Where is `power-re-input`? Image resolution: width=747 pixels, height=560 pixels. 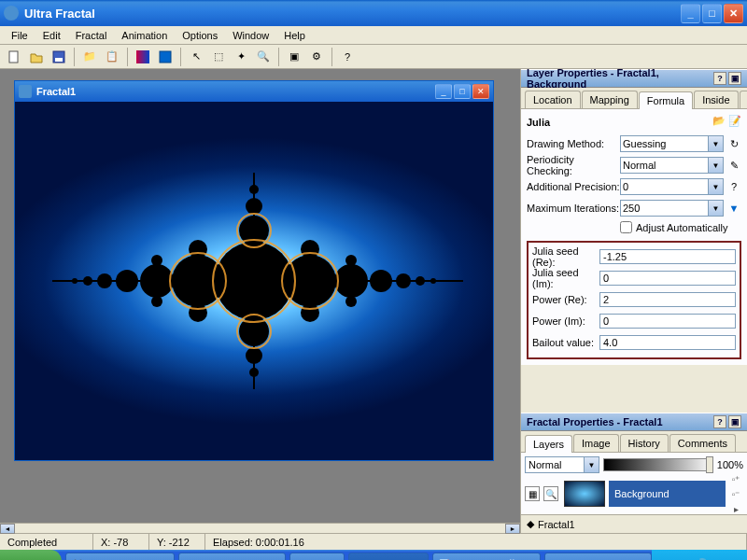
power-re-input is located at coordinates (668, 300).